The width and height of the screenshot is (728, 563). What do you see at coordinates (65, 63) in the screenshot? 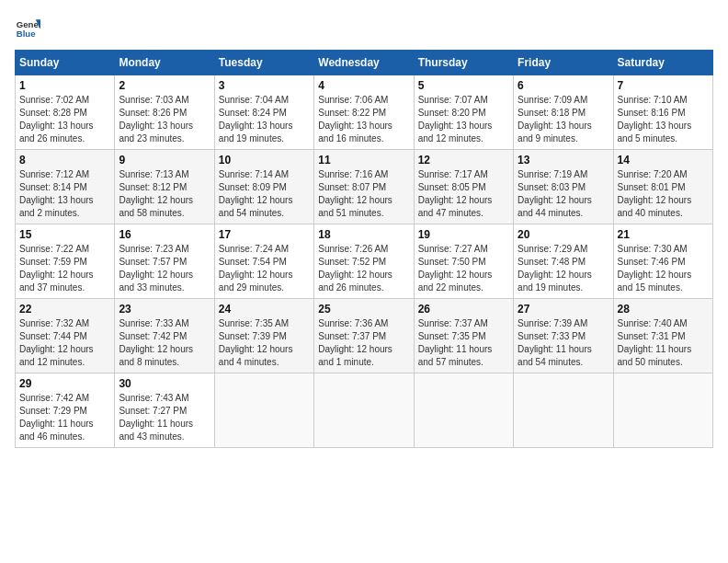
I see `col-header-sunday: Sunday` at bounding box center [65, 63].